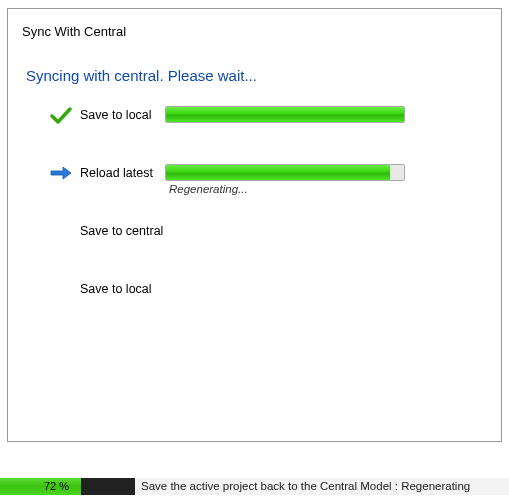 The width and height of the screenshot is (509, 502). Describe the element at coordinates (254, 296) in the screenshot. I see `step-save-to-local-2: Save to local` at that location.